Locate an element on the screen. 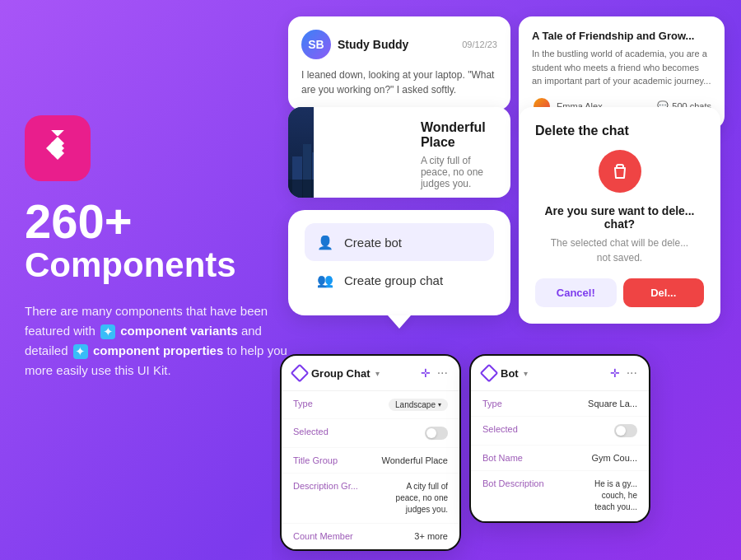 This screenshot has width=741, height=560. bot-prop-label-desc: Bot Description is located at coordinates (514, 483).